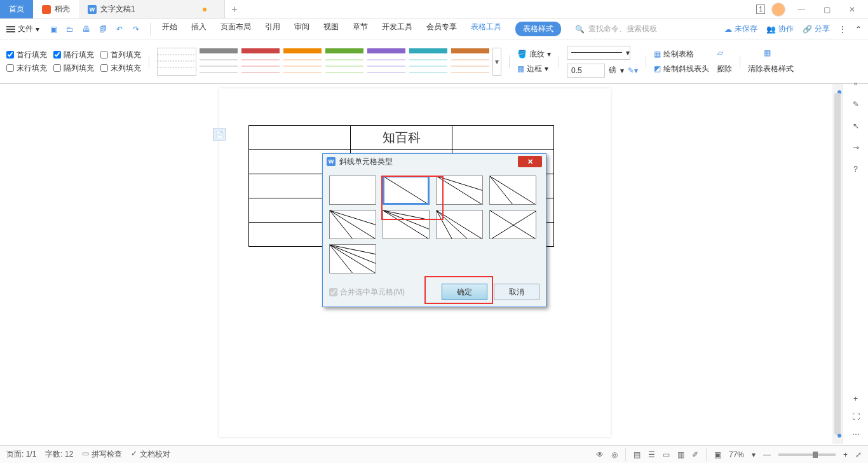  I want to click on draw-diagonal-button: ◩绘制斜线表头, so click(681, 69).